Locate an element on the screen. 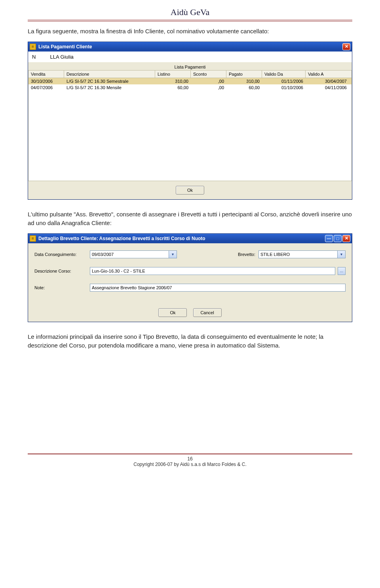 Image resolution: width=380 pixels, height=588 pixels. col-valido-a: Valido A is located at coordinates (327, 74).